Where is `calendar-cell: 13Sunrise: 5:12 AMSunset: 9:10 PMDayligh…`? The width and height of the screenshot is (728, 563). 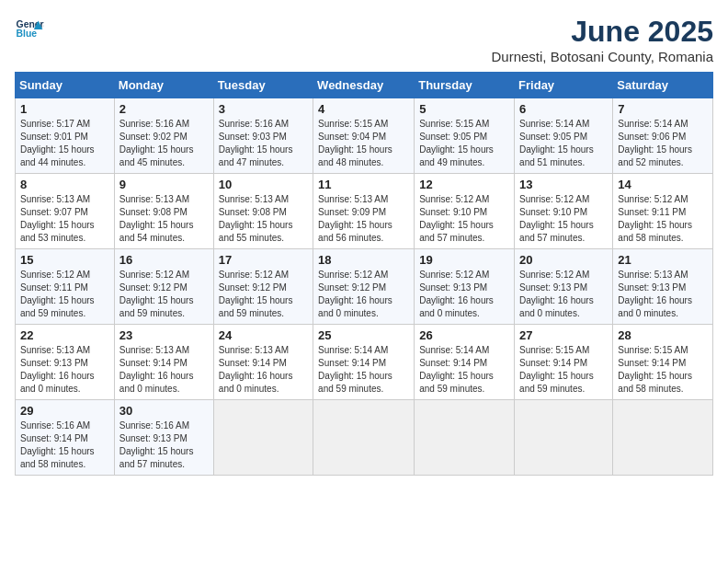 calendar-cell: 13Sunrise: 5:12 AMSunset: 9:10 PMDayligh… is located at coordinates (564, 212).